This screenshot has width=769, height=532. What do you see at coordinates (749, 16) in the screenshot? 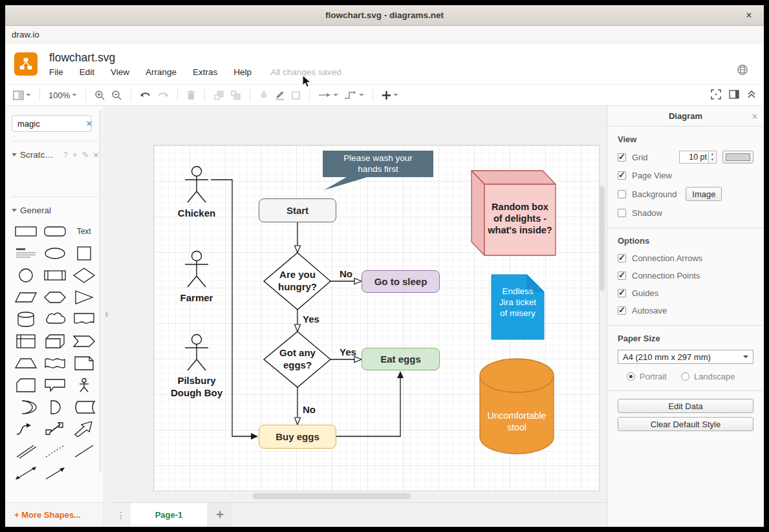
I see `window-close-button: ×` at bounding box center [749, 16].